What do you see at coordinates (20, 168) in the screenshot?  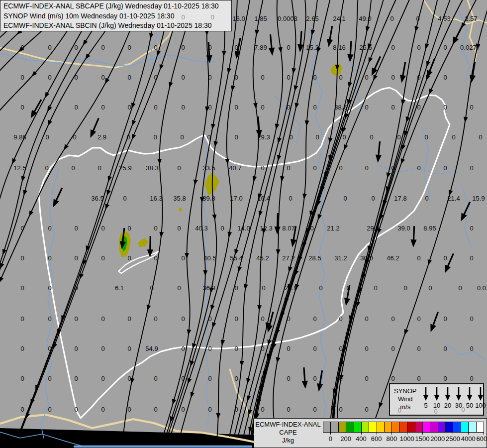 I see `value-label: 12.5` at bounding box center [20, 168].